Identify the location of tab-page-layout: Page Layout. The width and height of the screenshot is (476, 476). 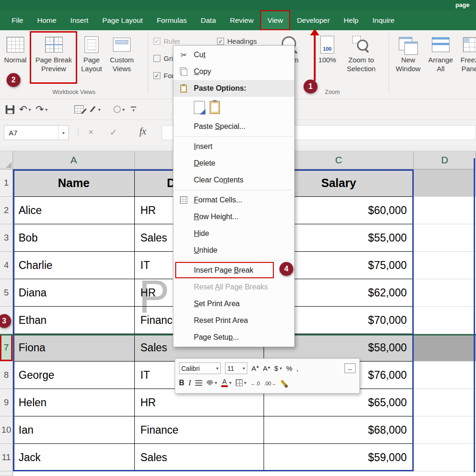
(123, 20).